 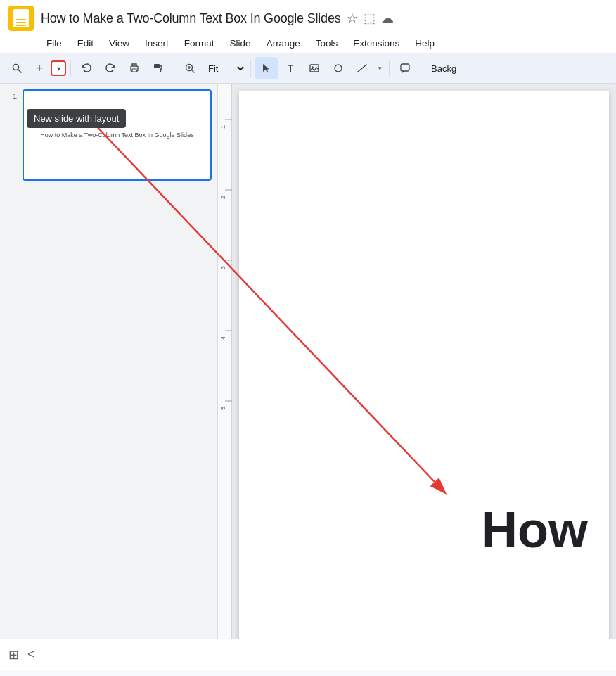 I want to click on new-slide-with-layout-button: ▾, so click(x=58, y=68).